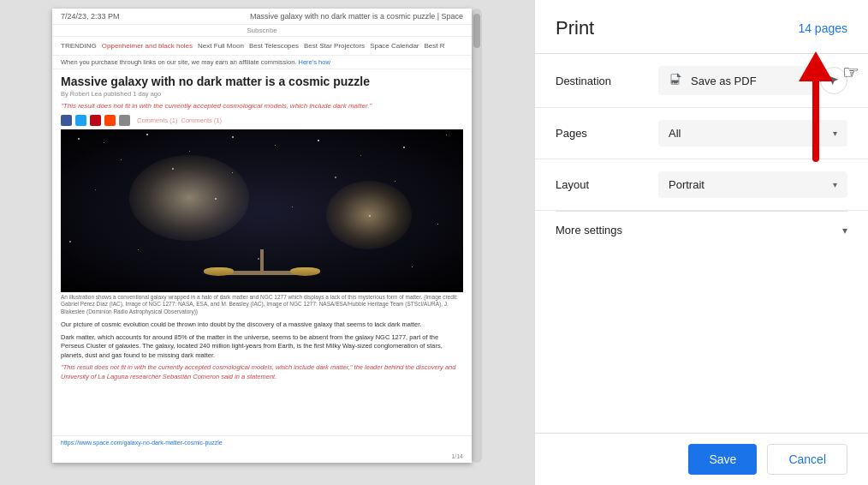  Describe the element at coordinates (722, 459) in the screenshot. I see `save-button: Save` at that location.